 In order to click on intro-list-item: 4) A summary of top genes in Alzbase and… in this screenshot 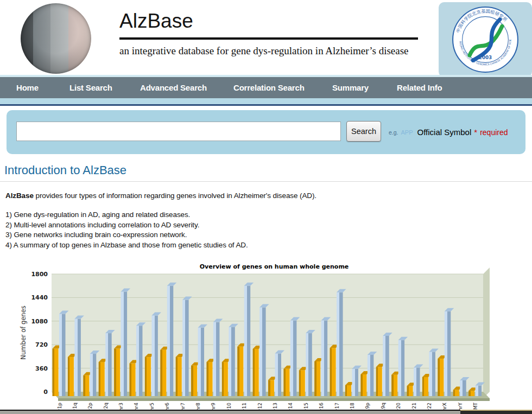, I will do `click(127, 245)`.